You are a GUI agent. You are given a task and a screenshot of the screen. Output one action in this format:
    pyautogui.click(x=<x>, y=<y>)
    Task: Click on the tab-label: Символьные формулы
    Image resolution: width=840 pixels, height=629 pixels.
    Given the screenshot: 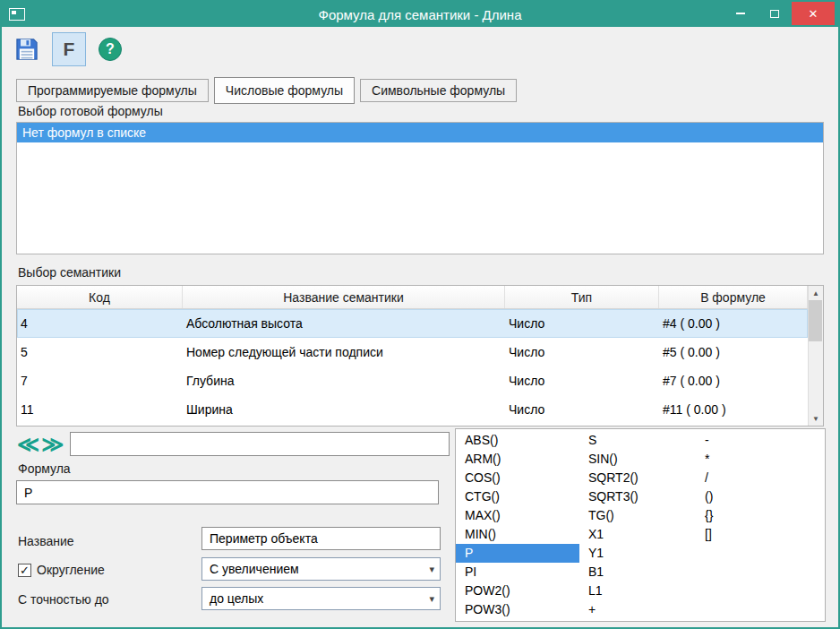 What is the action you would take?
    pyautogui.click(x=439, y=90)
    